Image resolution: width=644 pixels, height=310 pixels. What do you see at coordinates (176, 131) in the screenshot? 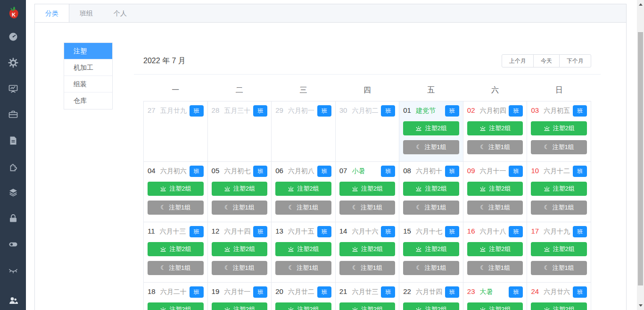
I see `calendar-cell: 27五月廿九班` at bounding box center [176, 131].